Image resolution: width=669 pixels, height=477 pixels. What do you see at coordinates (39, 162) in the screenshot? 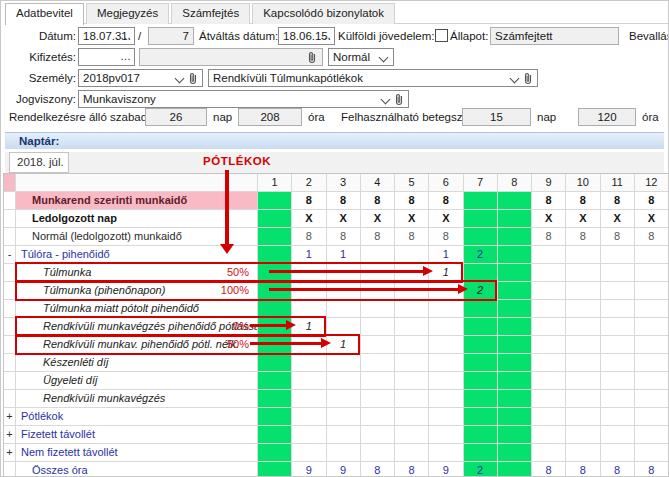
I see `month-tab-2018-jul: 2018. júl.` at bounding box center [39, 162].